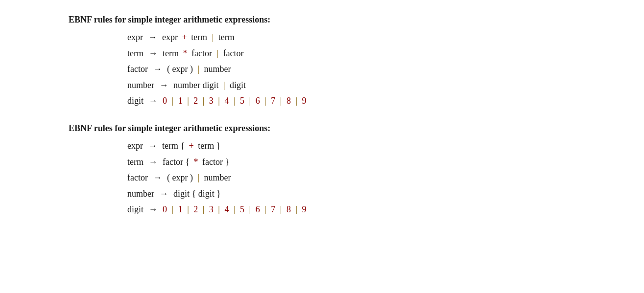 The width and height of the screenshot is (644, 293). What do you see at coordinates (371, 209) in the screenshot?
I see `rule-digit-2: digit → 0 | 1 | 2 | 3 | 4 | 5 | 6 | 7 | …` at bounding box center [371, 209].